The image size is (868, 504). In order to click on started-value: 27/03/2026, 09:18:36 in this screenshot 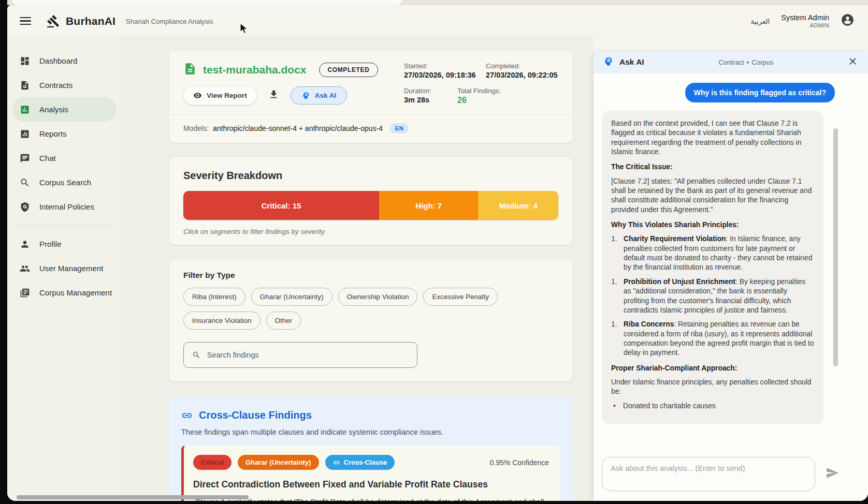, I will do `click(443, 75)`.